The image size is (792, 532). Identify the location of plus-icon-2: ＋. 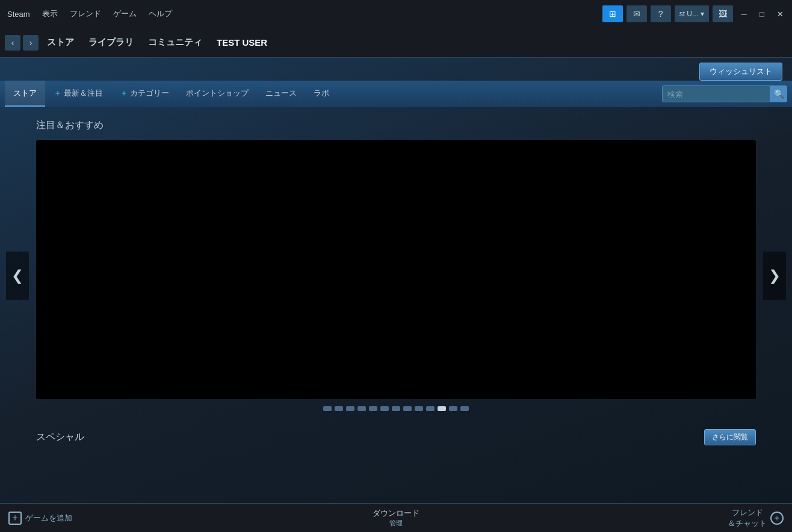
(124, 93).